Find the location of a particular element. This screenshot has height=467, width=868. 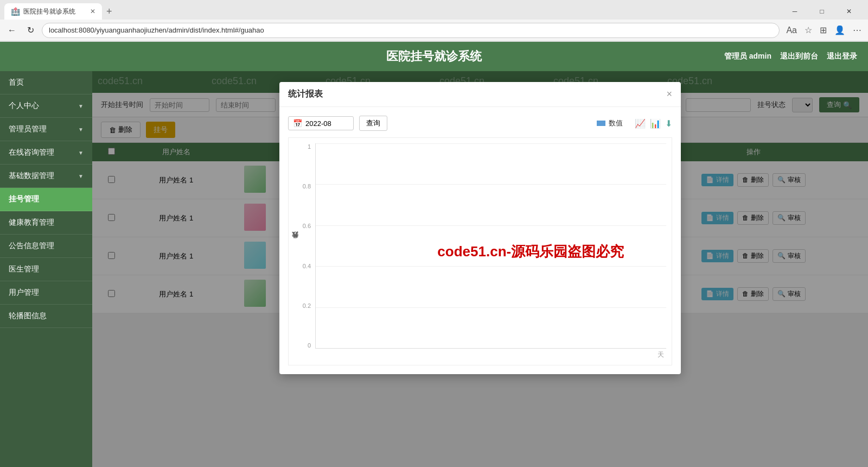

close-window-button: ✕ is located at coordinates (849, 11).